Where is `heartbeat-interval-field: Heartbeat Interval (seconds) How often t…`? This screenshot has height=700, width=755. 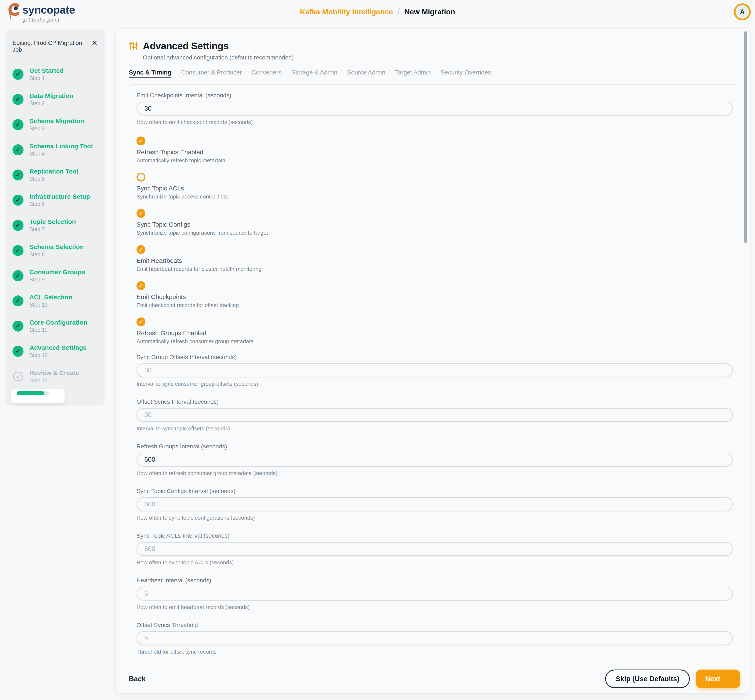
heartbeat-interval-field: Heartbeat Interval (seconds) How often t… is located at coordinates (435, 594).